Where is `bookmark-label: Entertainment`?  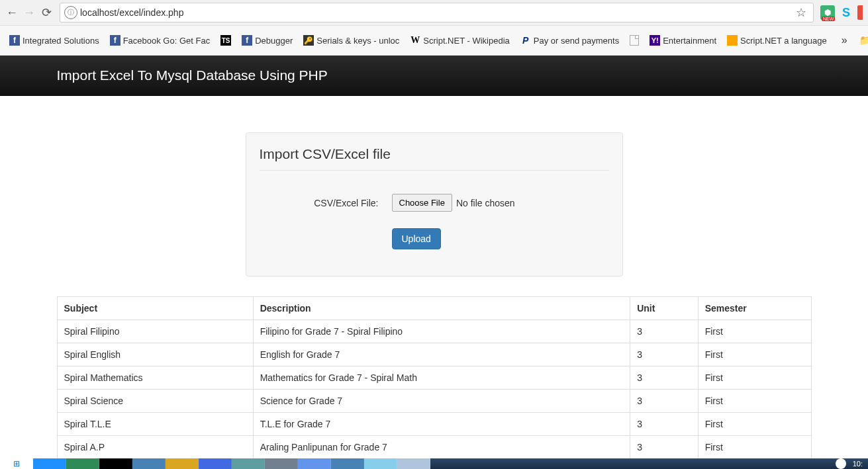
bookmark-label: Entertainment is located at coordinates (690, 41).